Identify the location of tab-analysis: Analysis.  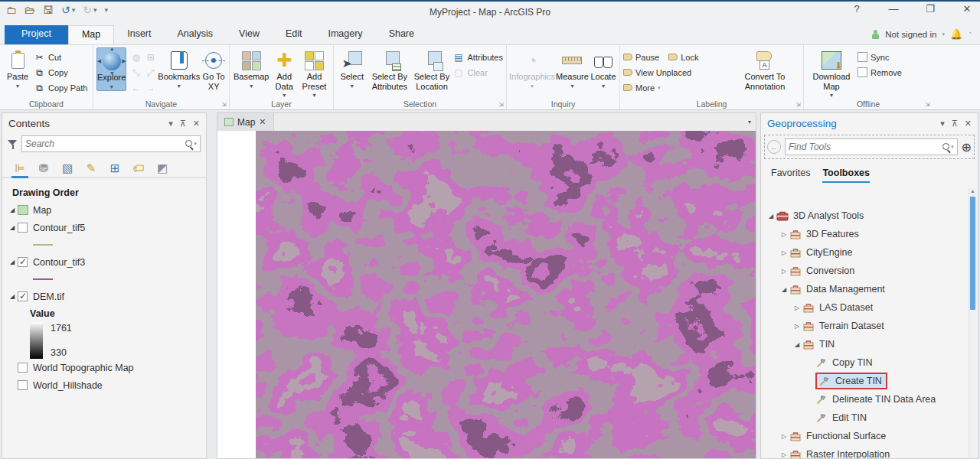
(196, 35).